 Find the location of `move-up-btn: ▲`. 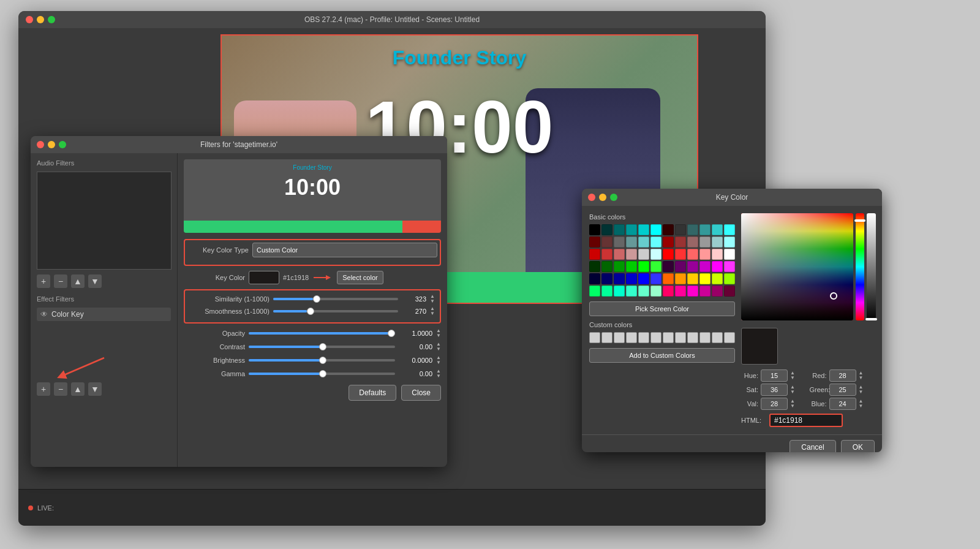

move-up-btn: ▲ is located at coordinates (78, 281).